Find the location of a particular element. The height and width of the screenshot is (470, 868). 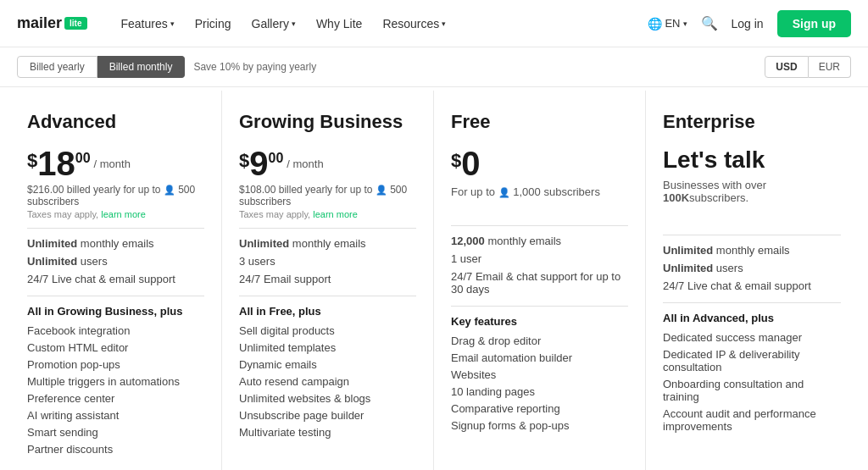

price-cents-advanced: 00 is located at coordinates (83, 158).